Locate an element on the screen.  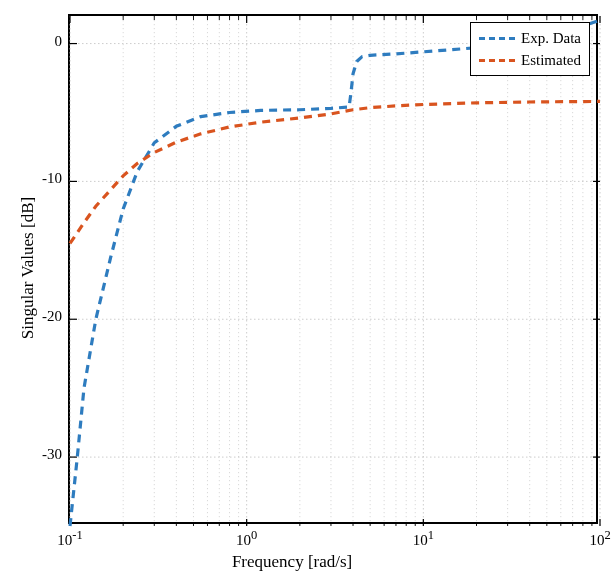
y-axis-label: Singular Values [dB] is located at coordinates (28, 268).